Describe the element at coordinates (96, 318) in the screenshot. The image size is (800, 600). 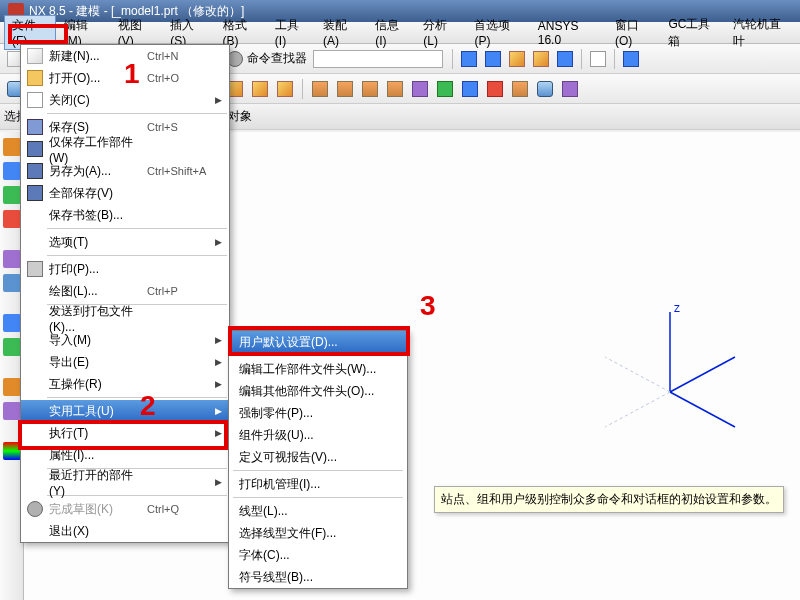
I see `menu-item-label: 发送到打包文件(K)...` at that location.